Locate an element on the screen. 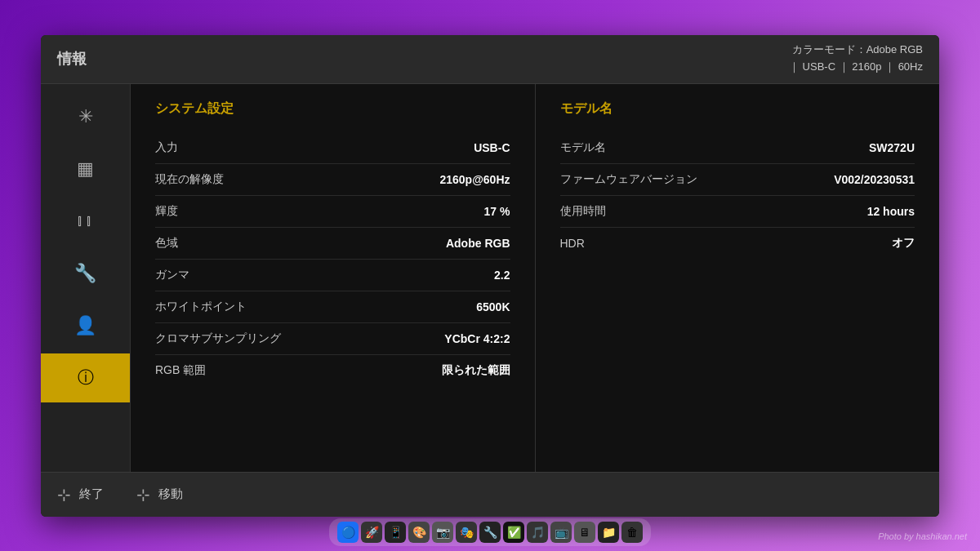 This screenshot has height=551, width=980. value-hdr: オフ is located at coordinates (903, 243).